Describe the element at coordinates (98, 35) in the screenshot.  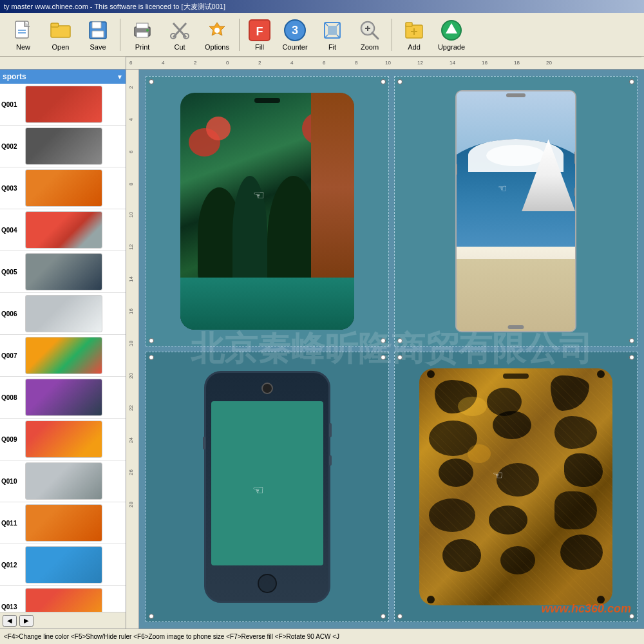
I see `save-button: Save` at that location.